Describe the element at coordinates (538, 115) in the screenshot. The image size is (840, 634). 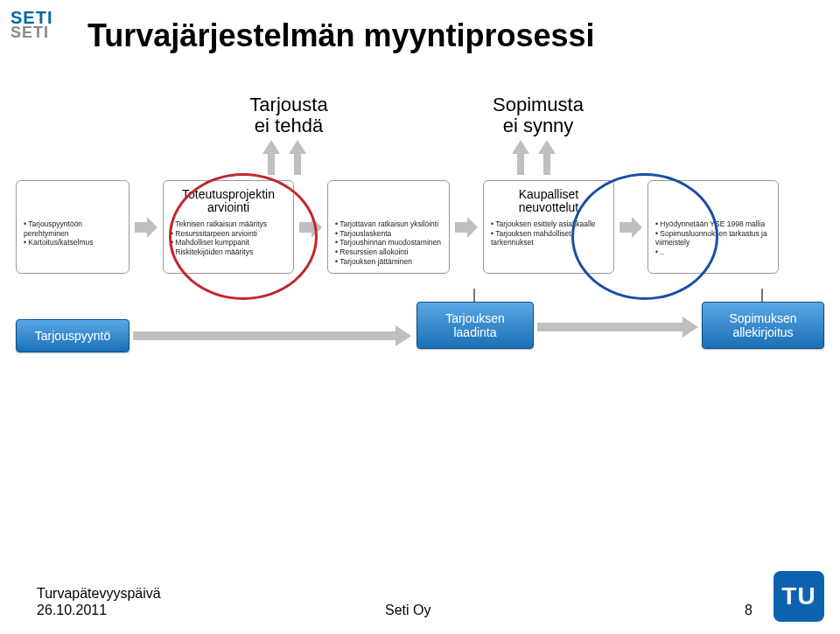
I see `branch-label-no-contract: Sopimustaei synny` at that location.